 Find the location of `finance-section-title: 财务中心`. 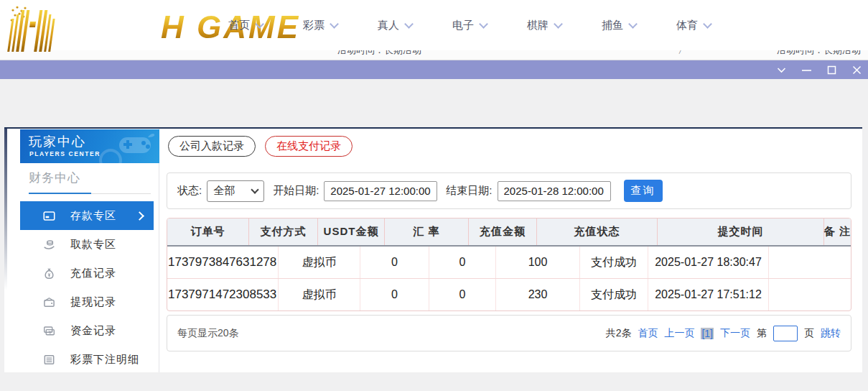

finance-section-title: 财务中心 is located at coordinates (55, 178).